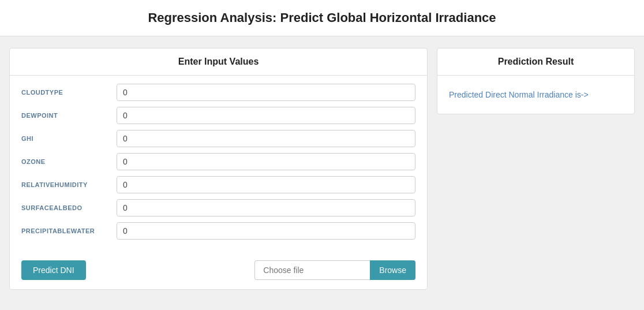 This screenshot has height=310, width=644. What do you see at coordinates (536, 95) in the screenshot?
I see `result-content: Predicted Direct Normal Irradiance is->` at bounding box center [536, 95].